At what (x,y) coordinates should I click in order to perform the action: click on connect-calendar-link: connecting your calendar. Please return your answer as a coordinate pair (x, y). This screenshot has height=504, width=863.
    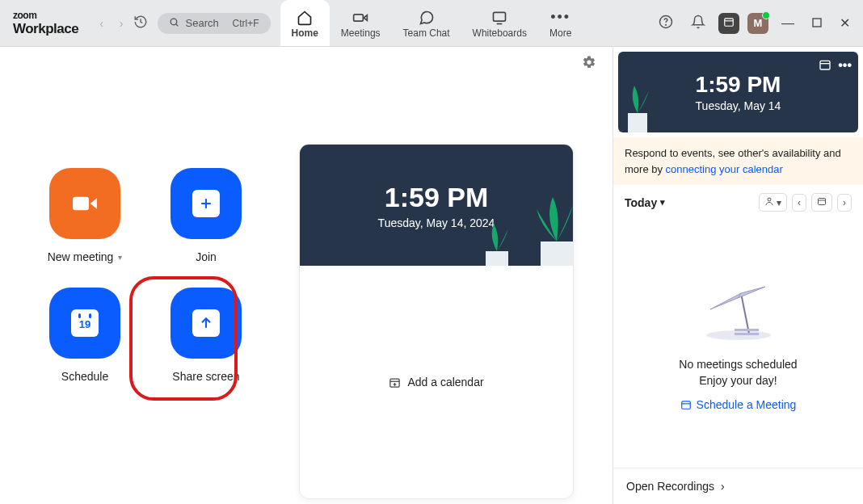
    Looking at the image, I should click on (724, 170).